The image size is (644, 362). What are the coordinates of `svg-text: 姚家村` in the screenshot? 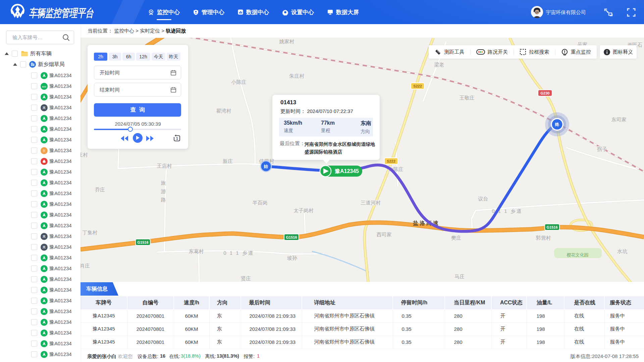 It's located at (287, 42).